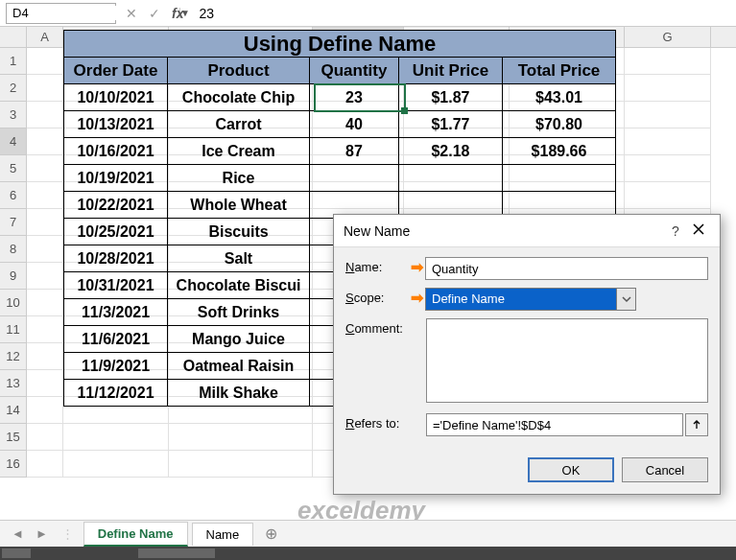 This screenshot has width=736, height=560. Describe the element at coordinates (239, 286) in the screenshot. I see `table-cell: Chocolate Biscui` at that location.